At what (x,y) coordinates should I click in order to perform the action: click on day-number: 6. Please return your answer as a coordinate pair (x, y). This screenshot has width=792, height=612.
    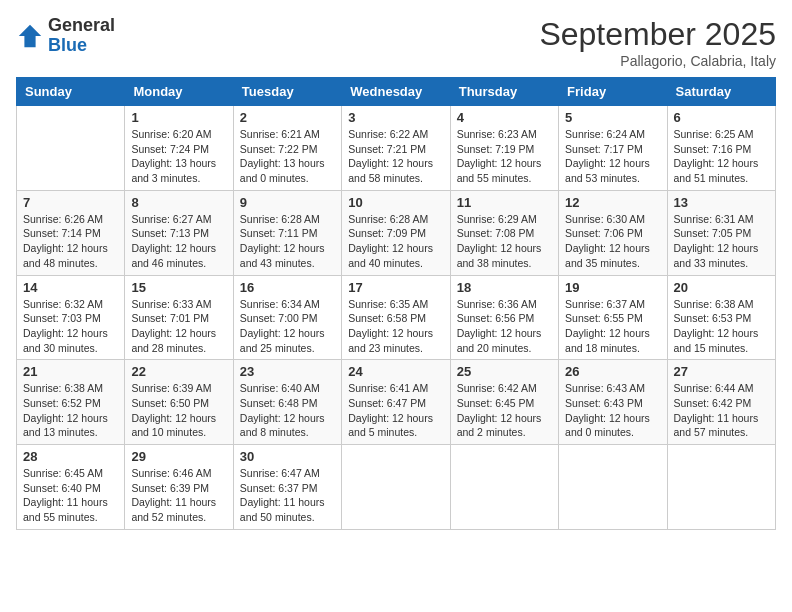
    Looking at the image, I should click on (722, 118).